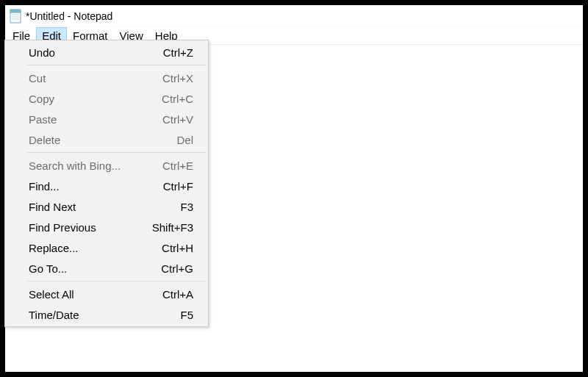 This screenshot has height=377, width=588. Describe the element at coordinates (107, 227) in the screenshot. I see `menu-find-previous: Find Previous Shift+F3` at that location.